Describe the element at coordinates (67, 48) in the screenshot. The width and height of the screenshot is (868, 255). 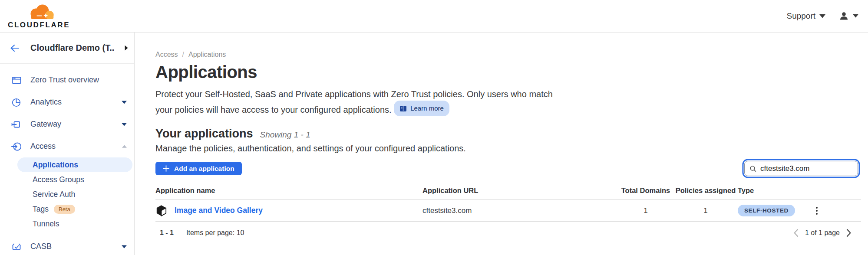
I see `account-switcher: Cloudflare Demo (T...` at that location.